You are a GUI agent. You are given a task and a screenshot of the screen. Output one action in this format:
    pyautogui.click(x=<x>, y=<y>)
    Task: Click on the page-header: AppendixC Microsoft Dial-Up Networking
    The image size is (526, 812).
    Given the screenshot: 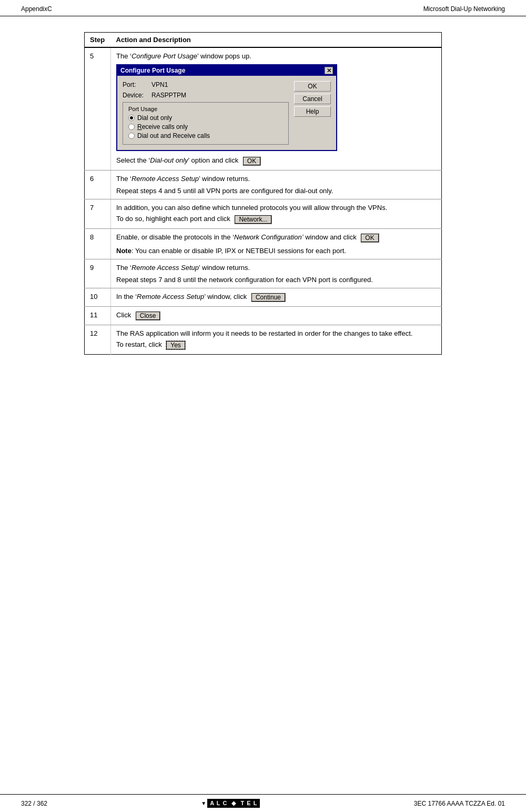 What is the action you would take?
    pyautogui.click(x=263, y=8)
    